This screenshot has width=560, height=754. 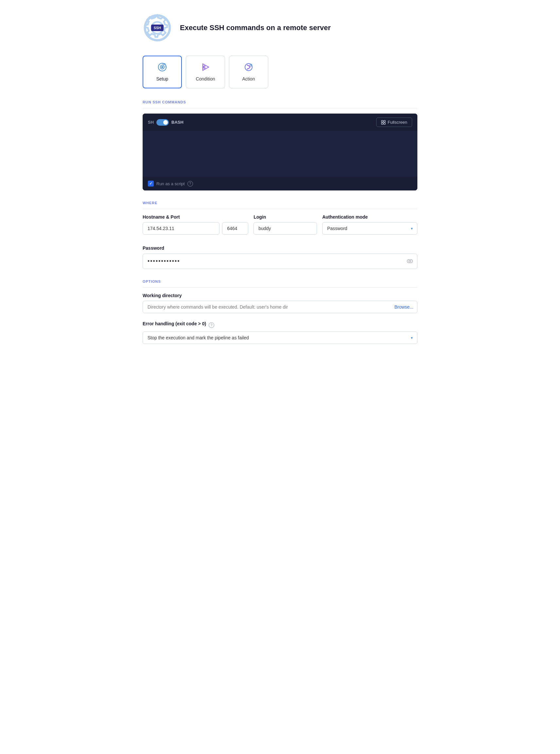 What do you see at coordinates (369, 229) in the screenshot?
I see `auth-select-wrapper: Password Private key Agent` at bounding box center [369, 229].